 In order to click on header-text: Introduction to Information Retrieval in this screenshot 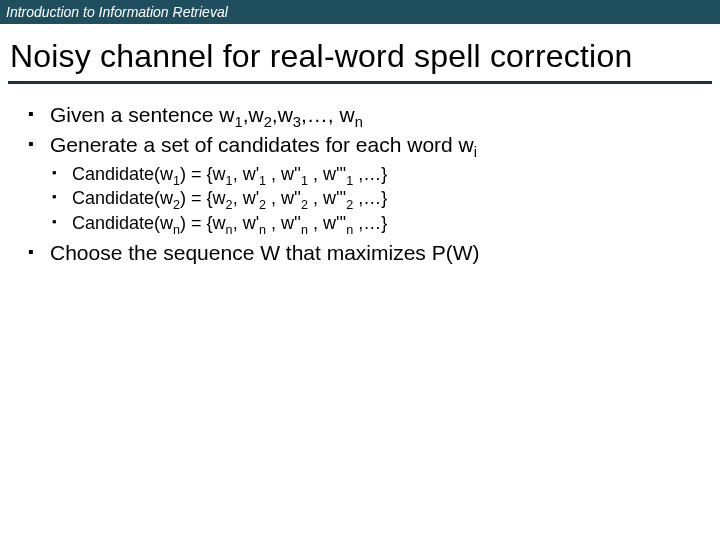, I will do `click(117, 12)`.